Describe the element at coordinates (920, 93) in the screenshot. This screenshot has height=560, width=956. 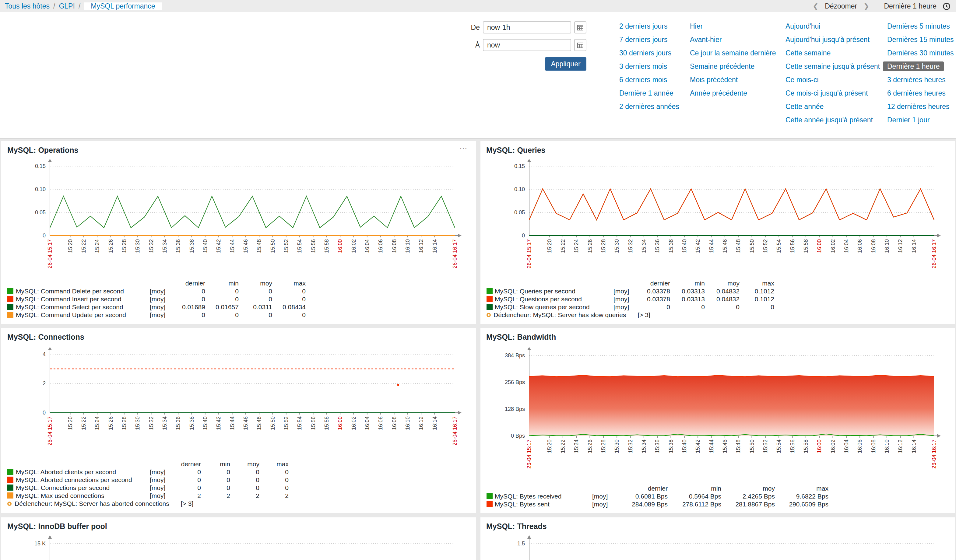
I see `quick-range-link: 6 dernières heures` at that location.